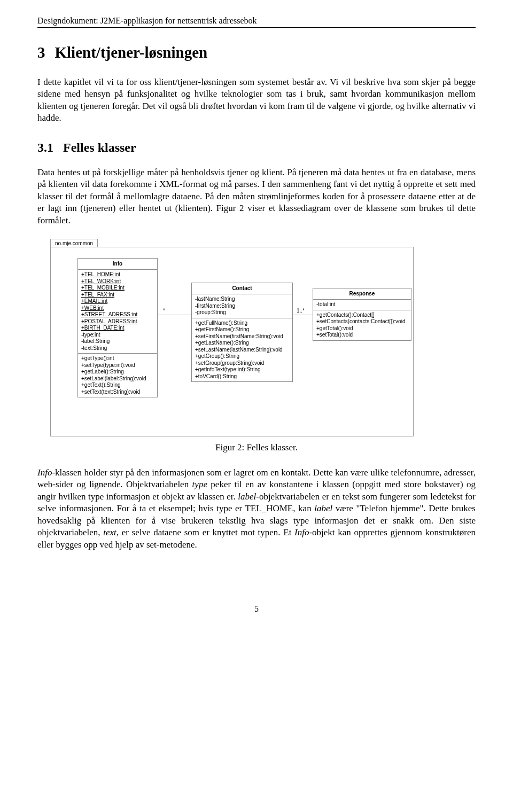 Image resolution: width=513 pixels, height=812 pixels. I want to click on uml-member: +setContacts(contacts:Contact[]):void, so click(362, 322).